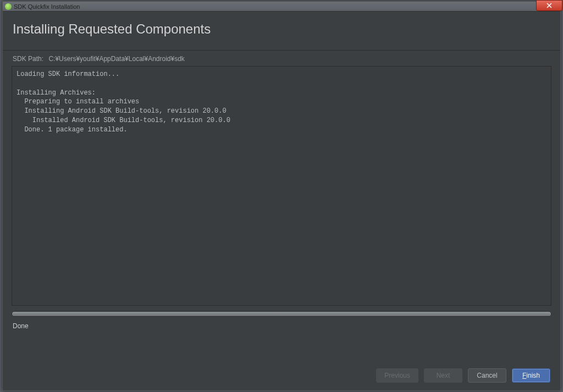 The width and height of the screenshot is (563, 392). I want to click on status-text: Done, so click(282, 326).